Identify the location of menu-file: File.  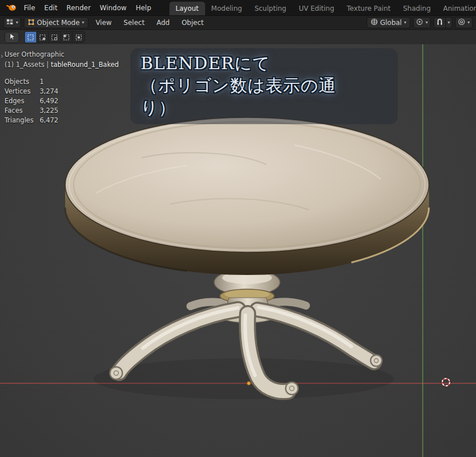
(29, 8).